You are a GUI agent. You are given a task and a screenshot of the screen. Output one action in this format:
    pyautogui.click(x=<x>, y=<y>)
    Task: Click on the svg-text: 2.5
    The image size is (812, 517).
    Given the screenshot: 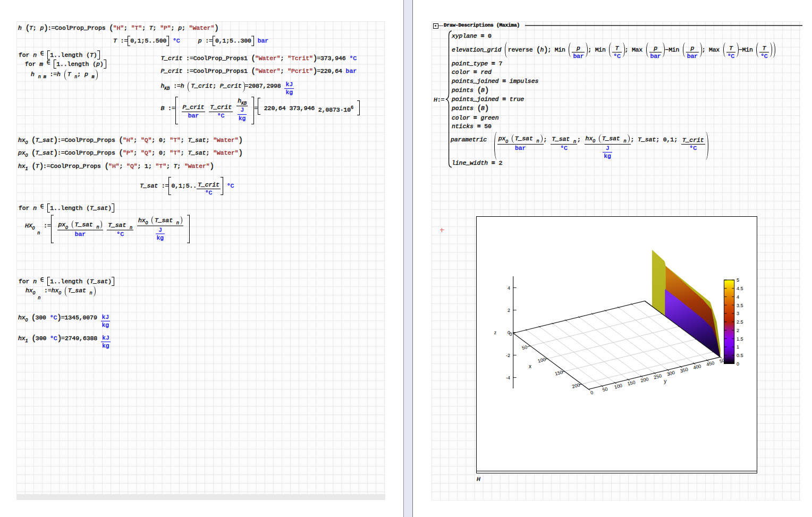 What is the action you would take?
    pyautogui.click(x=740, y=322)
    